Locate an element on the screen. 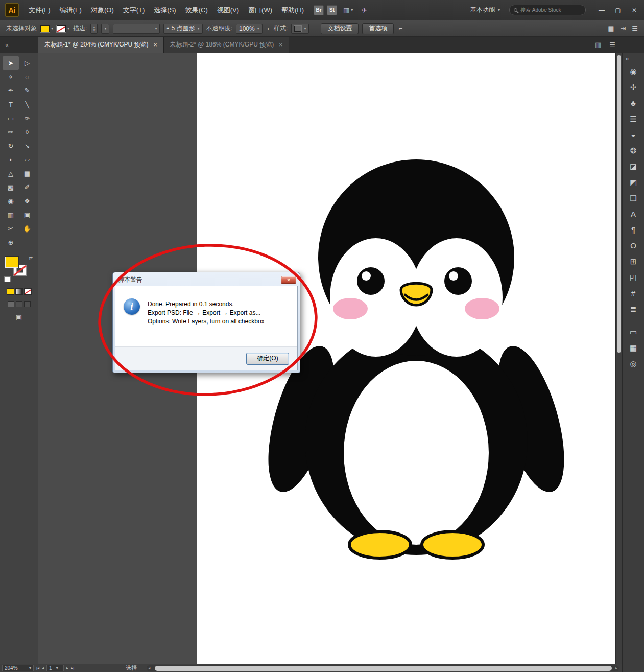 Image resolution: width=644 pixels, height=672 pixels. dialog-close-button: ✕ is located at coordinates (289, 280).